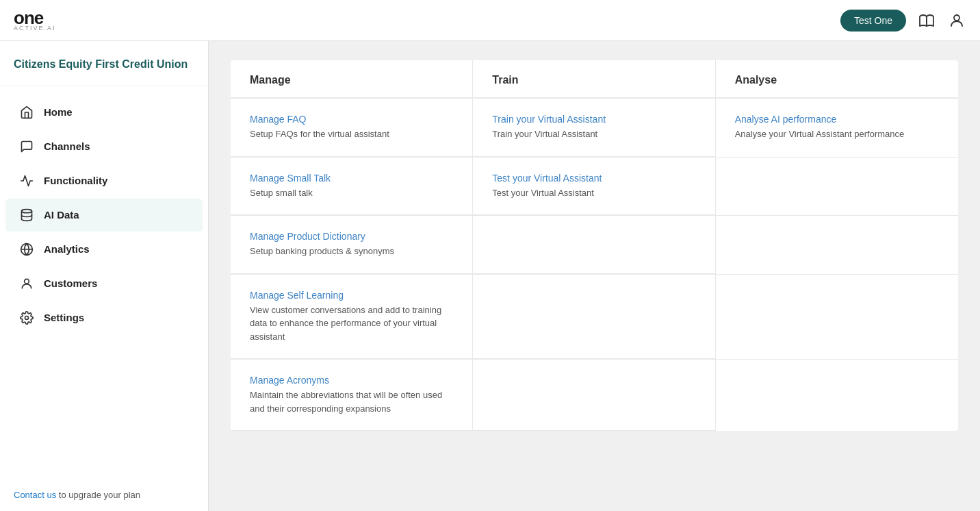 The image size is (980, 511). What do you see at coordinates (594, 395) in the screenshot?
I see `empty-cell-r5-train` at bounding box center [594, 395].